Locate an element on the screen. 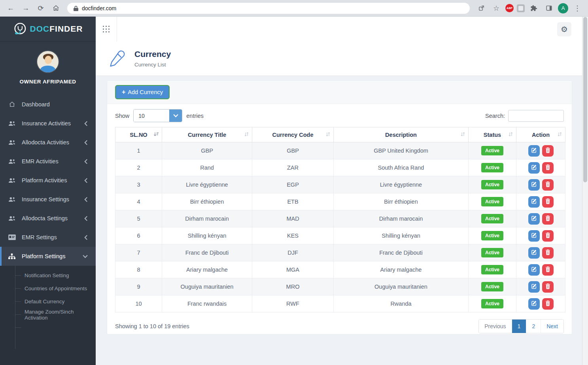 The image size is (588, 365). submenu-item-notification-setting: Notification Setting is located at coordinates (48, 275).